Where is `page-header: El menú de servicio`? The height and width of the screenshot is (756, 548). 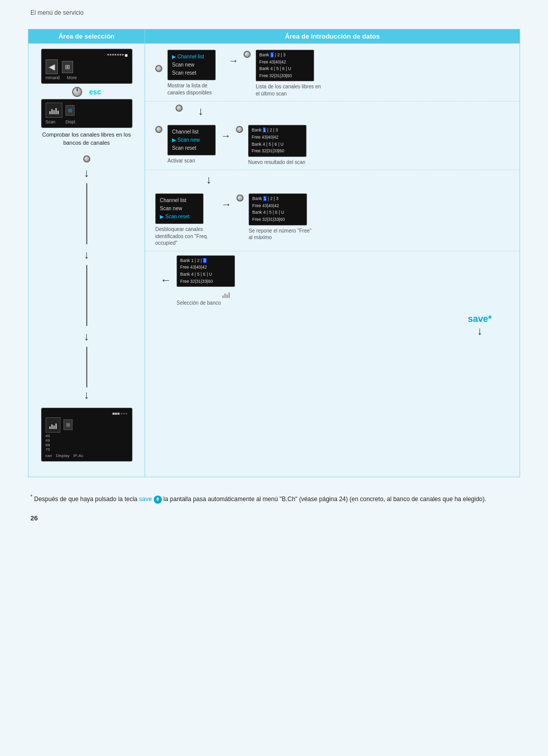
page-header: El menú de servicio is located at coordinates (274, 11).